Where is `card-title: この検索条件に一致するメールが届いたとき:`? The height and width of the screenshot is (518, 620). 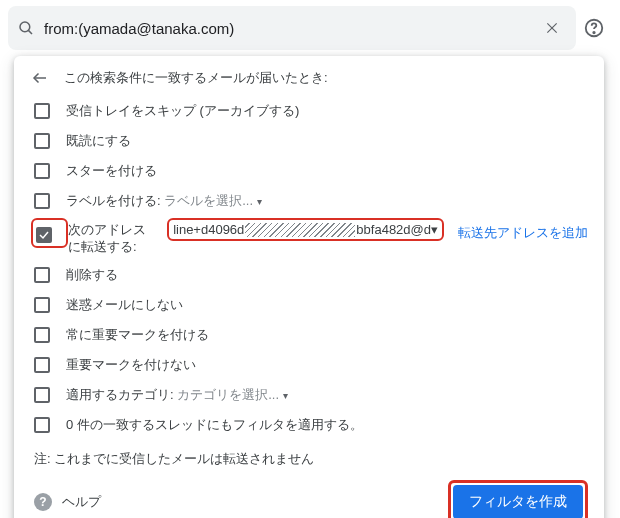 card-title: この検索条件に一致するメールが届いたとき: is located at coordinates (196, 78).